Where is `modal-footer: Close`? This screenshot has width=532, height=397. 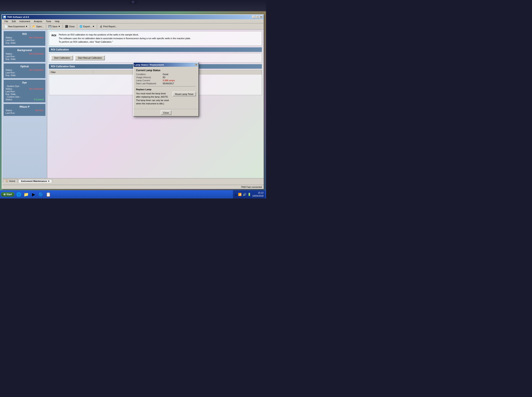
modal-footer: Close is located at coordinates (166, 112).